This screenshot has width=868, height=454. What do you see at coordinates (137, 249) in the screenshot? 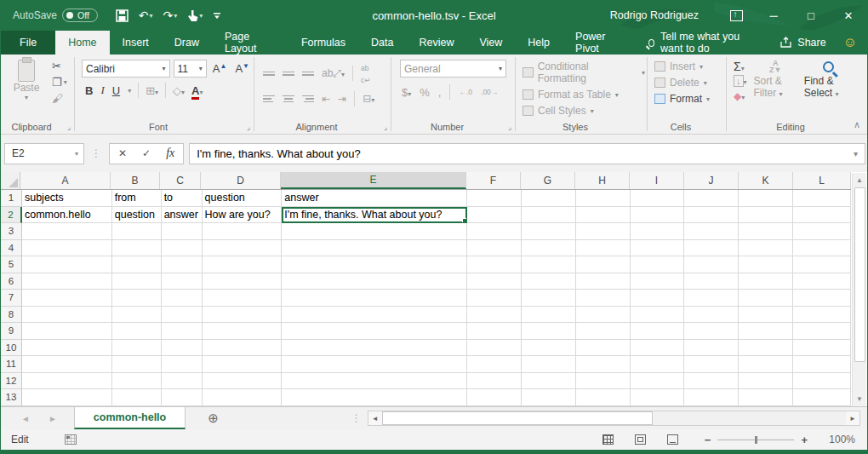
I see `cell-B4` at bounding box center [137, 249].